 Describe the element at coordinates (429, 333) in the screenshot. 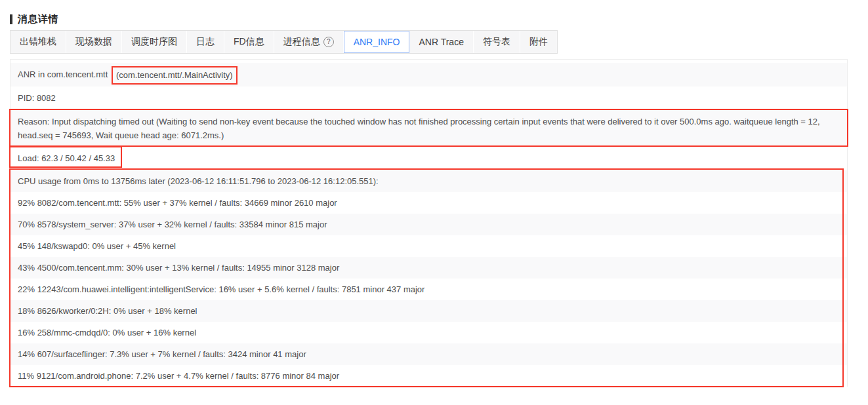

I see `cpu-usage-row: 16% 258/mmc-cmdqd/0: 0% user + 16% kerne…` at that location.